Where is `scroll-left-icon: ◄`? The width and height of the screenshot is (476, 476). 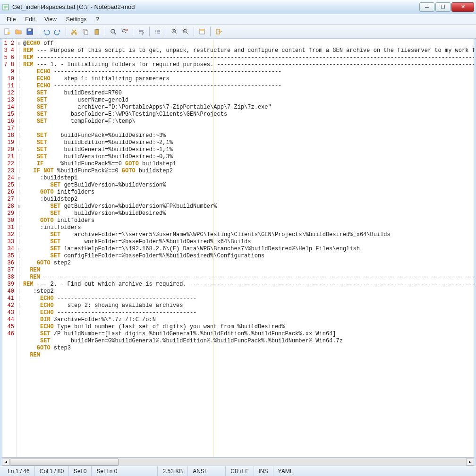
scroll-left-icon: ◄ is located at coordinates (6, 462).